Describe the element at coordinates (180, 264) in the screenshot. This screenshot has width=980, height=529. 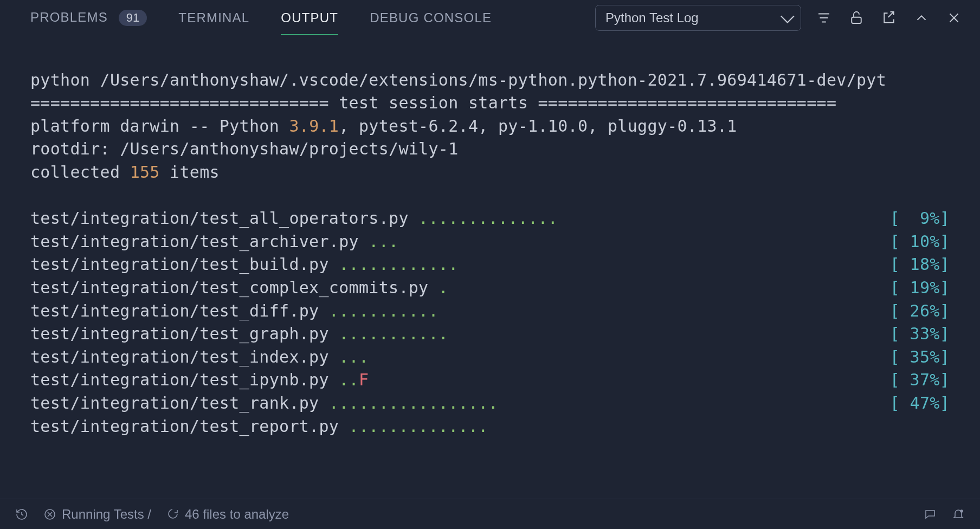
I see `test-path: test/integration/test_build.py` at that location.